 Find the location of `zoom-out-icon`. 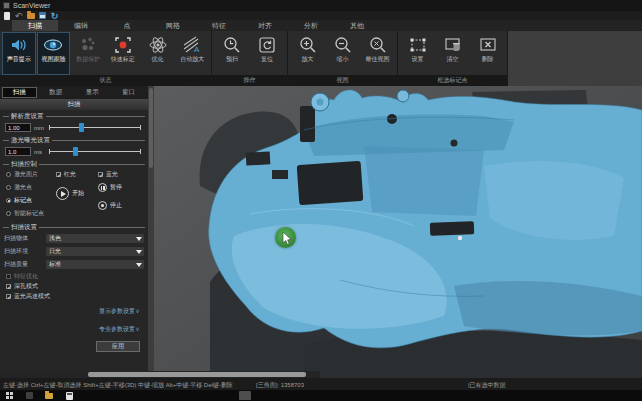

zoom-out-icon is located at coordinates (343, 45).